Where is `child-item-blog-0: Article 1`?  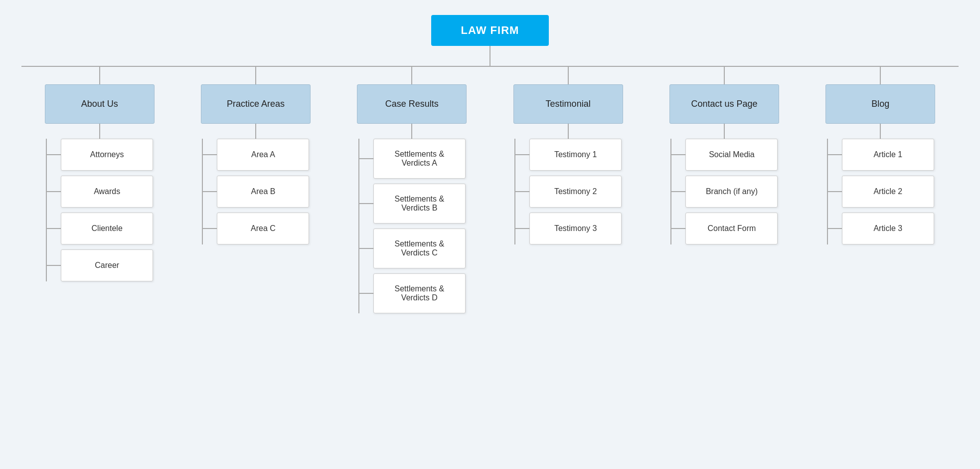
child-item-blog-0: Article 1 is located at coordinates (881, 155).